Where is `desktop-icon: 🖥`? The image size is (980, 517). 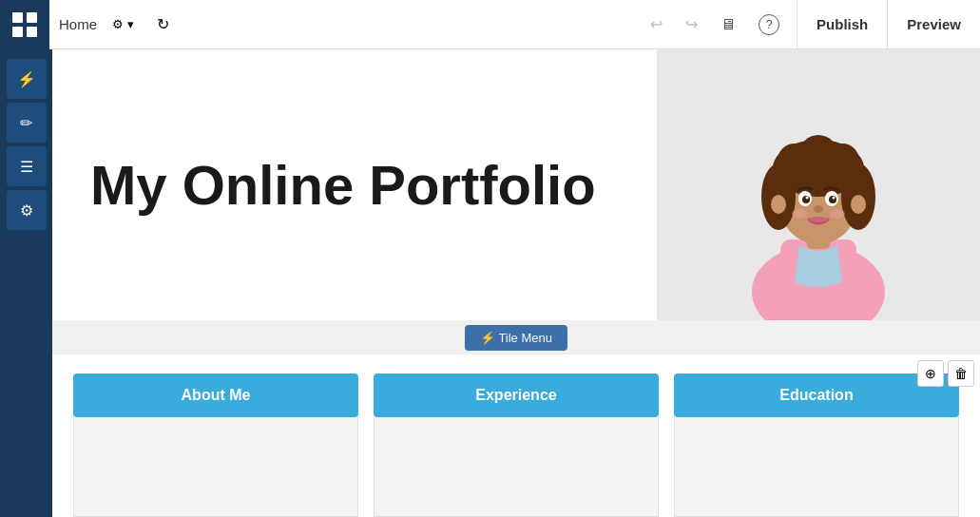 desktop-icon: 🖥 is located at coordinates (728, 25).